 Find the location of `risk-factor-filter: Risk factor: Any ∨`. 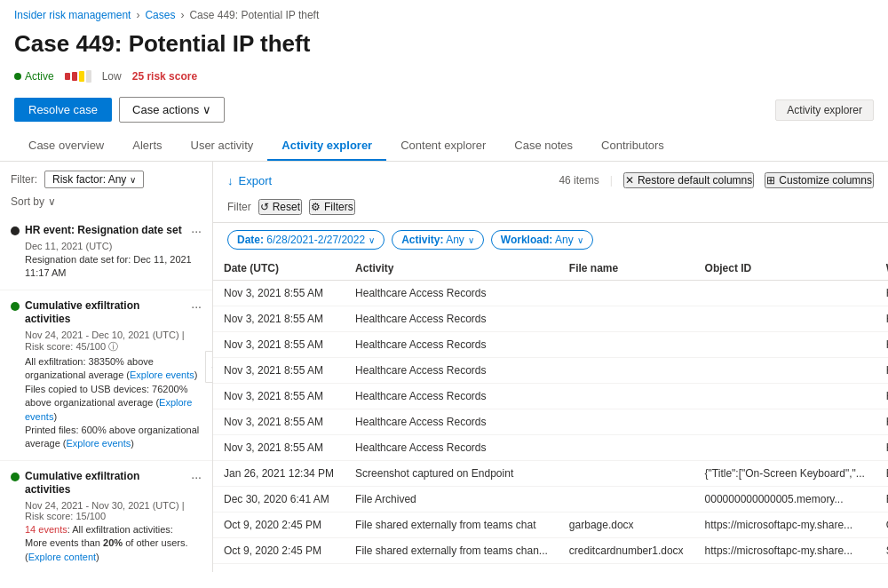

risk-factor-filter: Risk factor: Any ∨ is located at coordinates (94, 179).